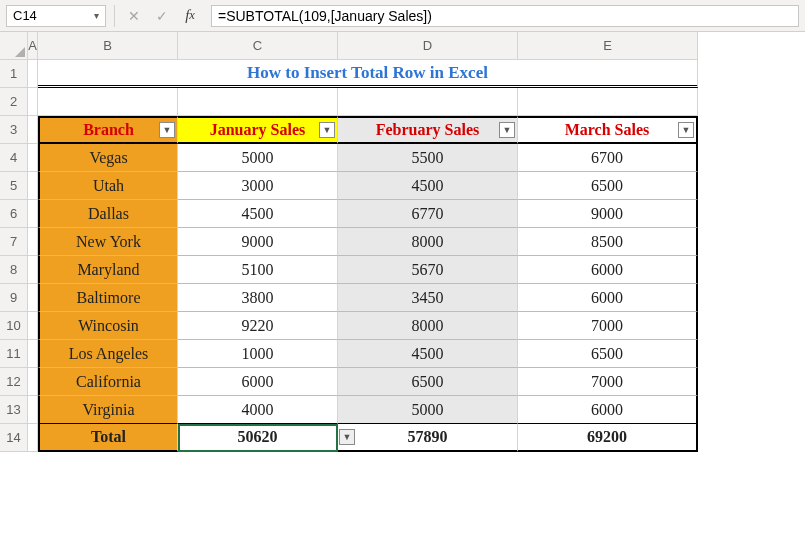 Image resolution: width=805 pixels, height=548 pixels. I want to click on table-cell: 1000, so click(258, 354).